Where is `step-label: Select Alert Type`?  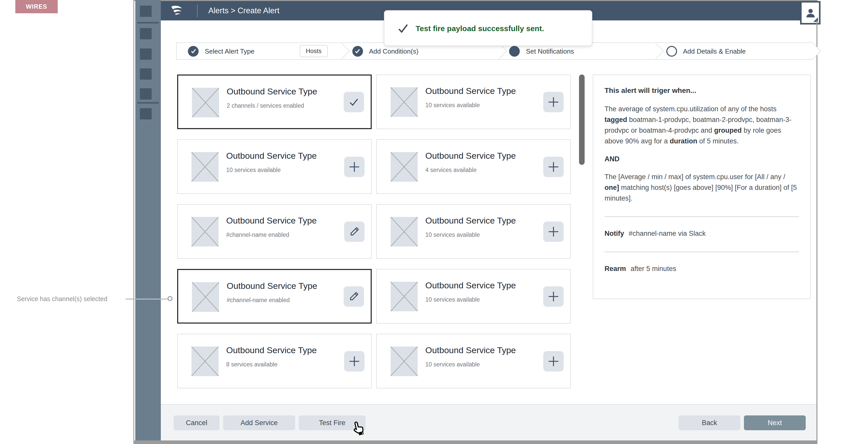 step-label: Select Alert Type is located at coordinates (230, 51).